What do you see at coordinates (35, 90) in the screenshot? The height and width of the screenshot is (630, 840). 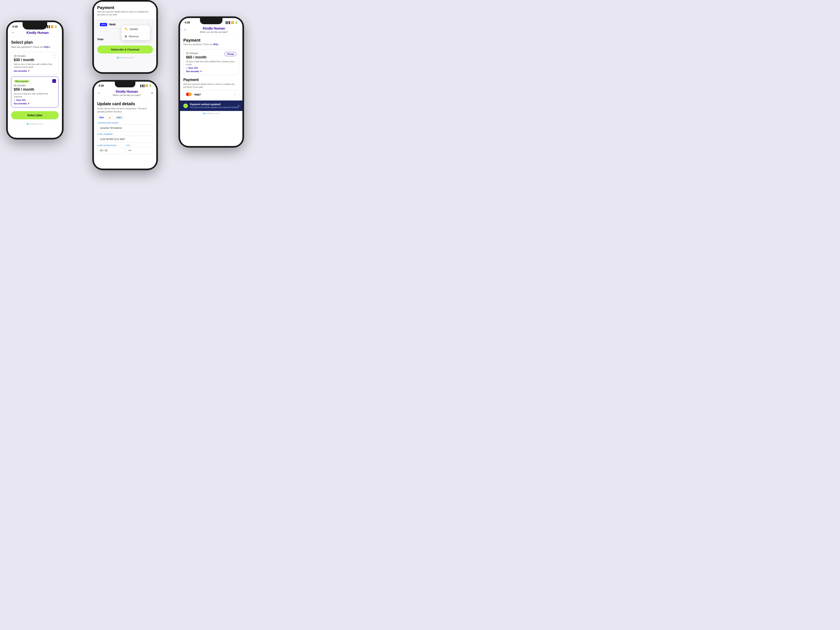 I see `plan60-price: $50 / month` at bounding box center [35, 90].